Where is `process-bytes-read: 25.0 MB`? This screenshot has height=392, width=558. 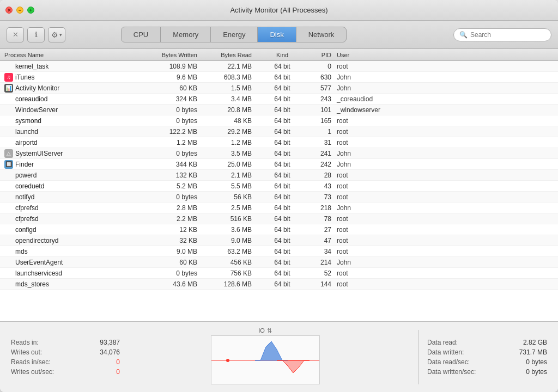
process-bytes-read: 25.0 MB is located at coordinates (233, 164).